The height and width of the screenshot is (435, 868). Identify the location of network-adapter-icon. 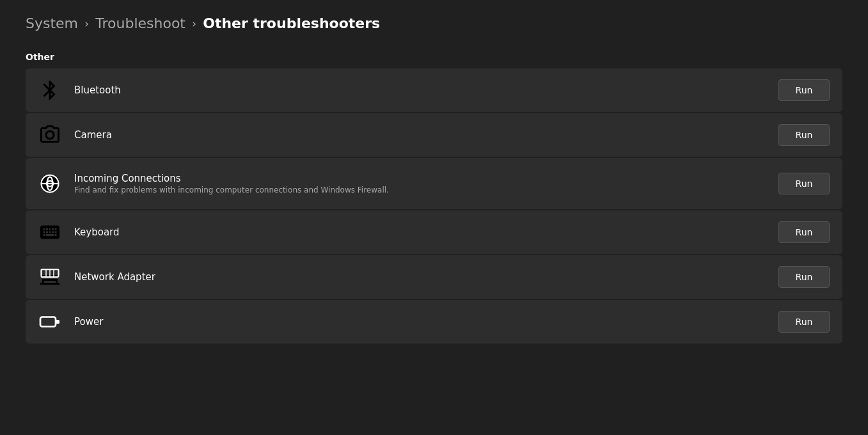
(50, 277).